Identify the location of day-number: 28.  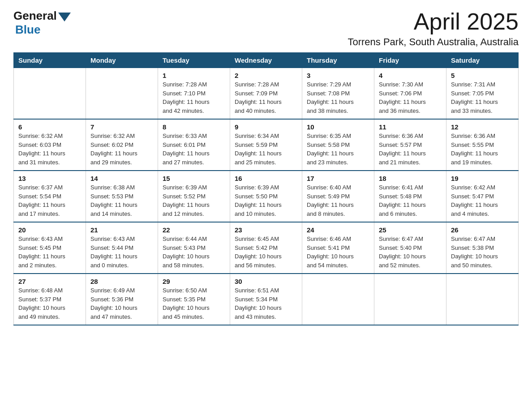
(122, 281).